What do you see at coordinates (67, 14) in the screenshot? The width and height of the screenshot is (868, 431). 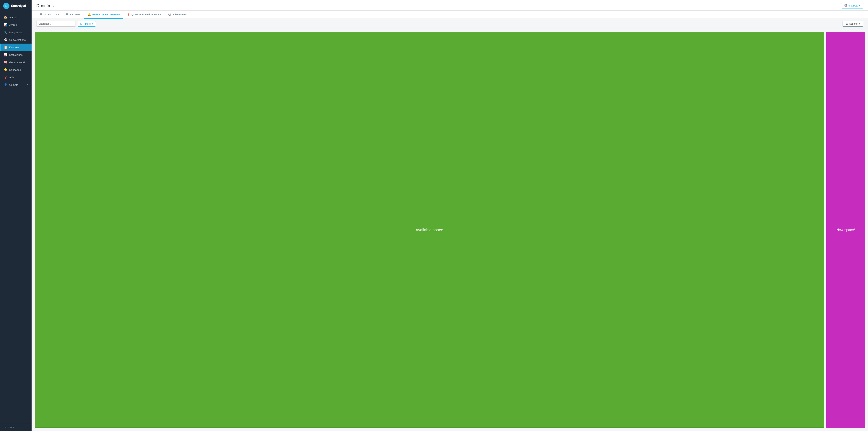 I see `entites-tab-icon: ☰` at bounding box center [67, 14].